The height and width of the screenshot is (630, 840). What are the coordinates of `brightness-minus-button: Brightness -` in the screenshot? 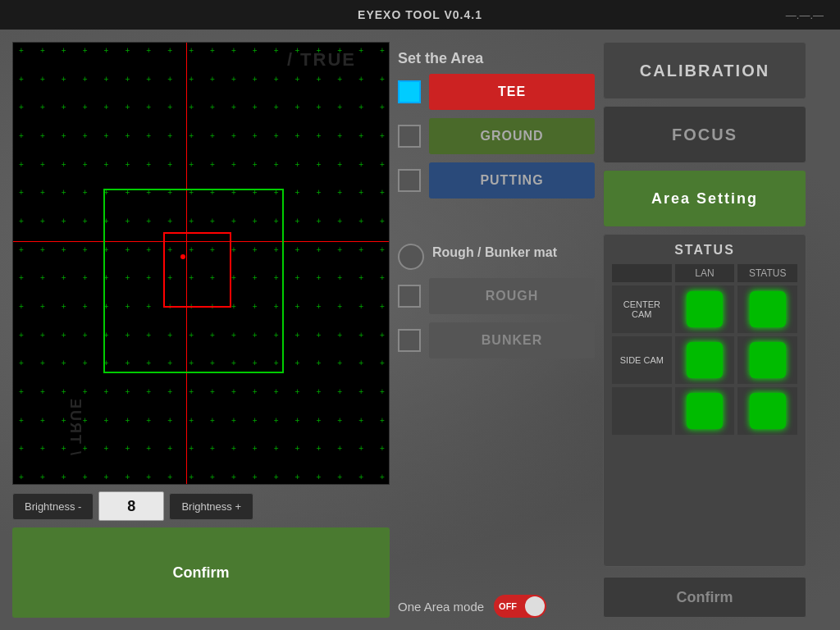 It's located at (52, 507).